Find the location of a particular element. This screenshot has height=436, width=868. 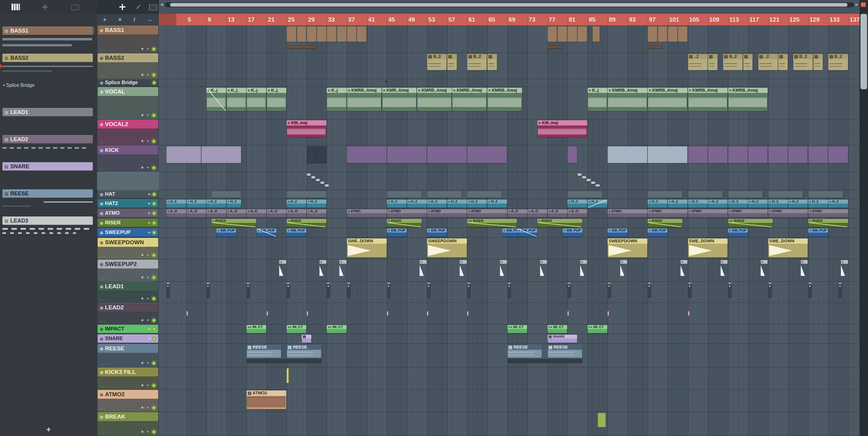

stretch-icon: ↔ is located at coordinates (150, 20).